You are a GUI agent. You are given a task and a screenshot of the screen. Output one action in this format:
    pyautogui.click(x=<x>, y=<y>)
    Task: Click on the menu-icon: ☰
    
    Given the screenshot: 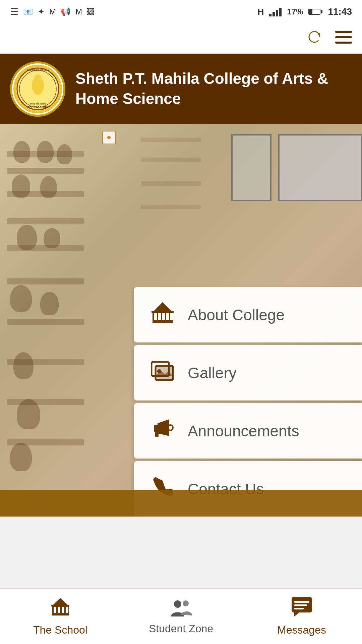 What is the action you would take?
    pyautogui.click(x=14, y=12)
    